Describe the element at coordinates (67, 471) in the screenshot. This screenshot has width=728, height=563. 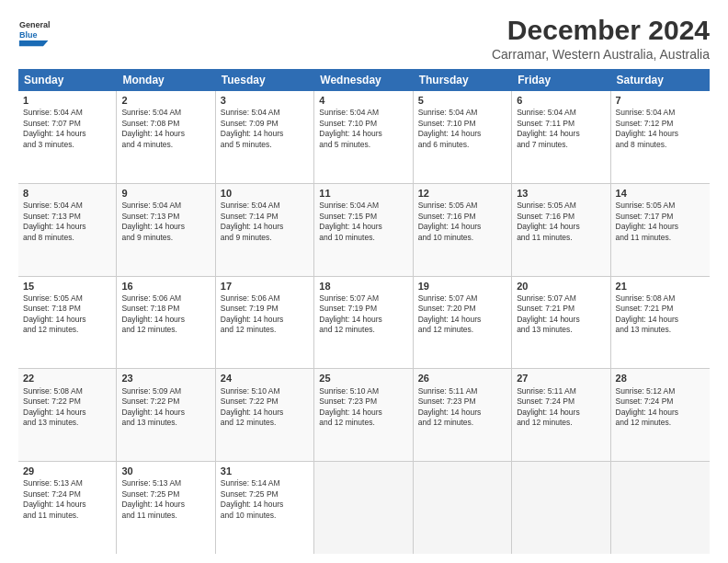
I see `day-number: 29` at that location.